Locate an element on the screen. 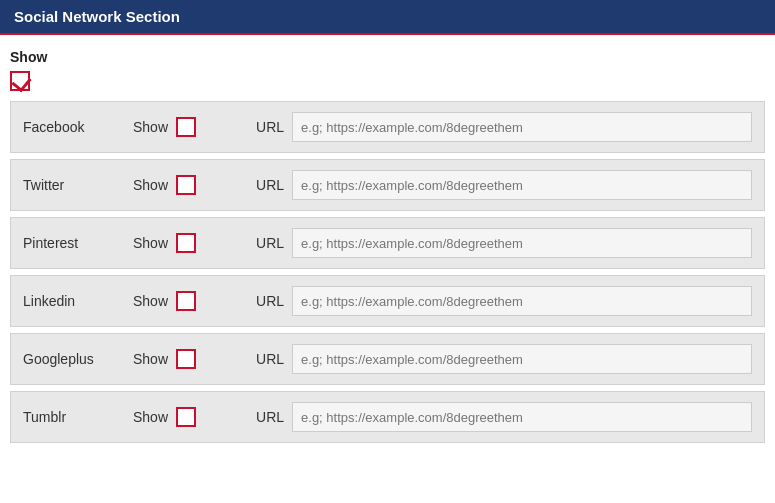  main-show-checkbox is located at coordinates (20, 81).